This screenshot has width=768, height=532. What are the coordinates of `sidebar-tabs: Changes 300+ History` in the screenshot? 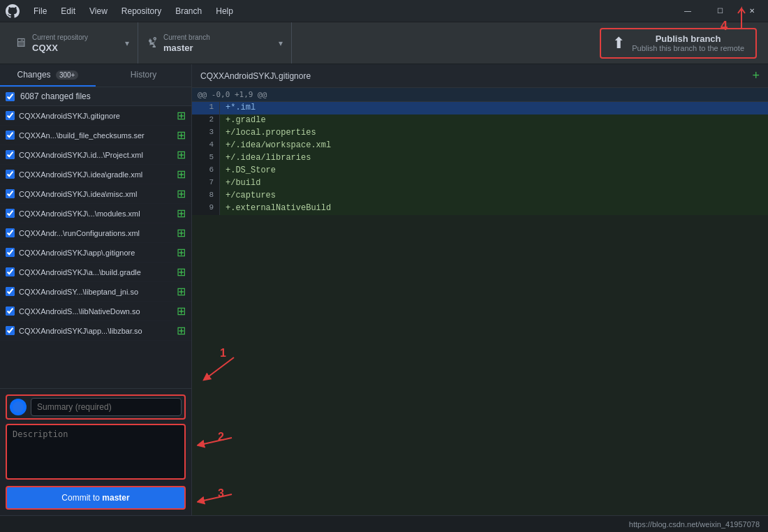 It's located at (96, 75).